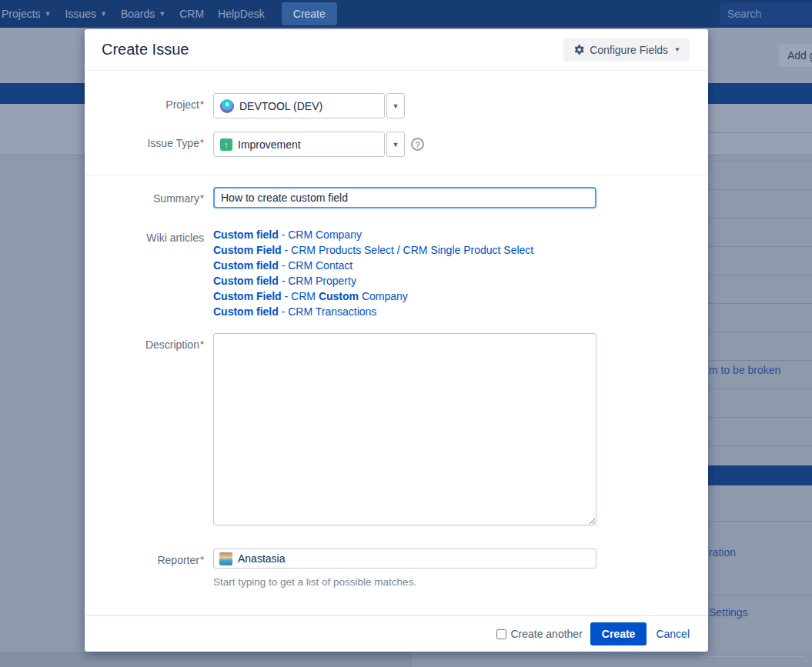 The height and width of the screenshot is (667, 812). I want to click on create-another-option: Create another, so click(539, 634).